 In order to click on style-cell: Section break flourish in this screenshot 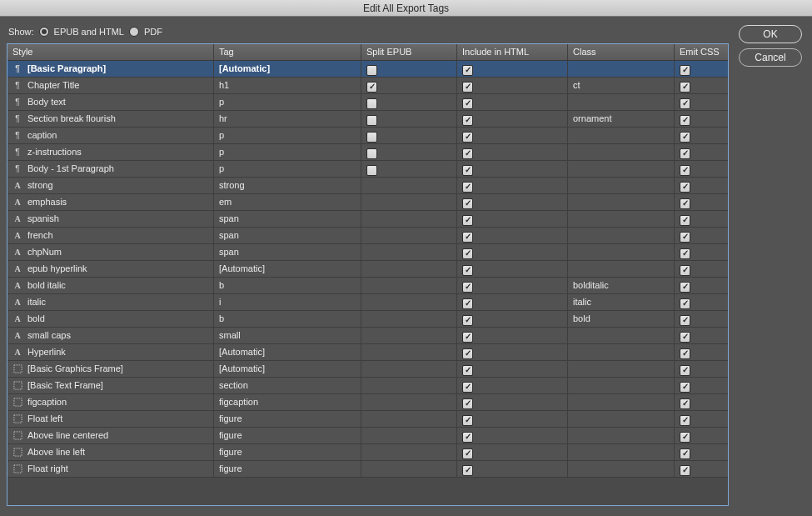, I will do `click(111, 118)`.